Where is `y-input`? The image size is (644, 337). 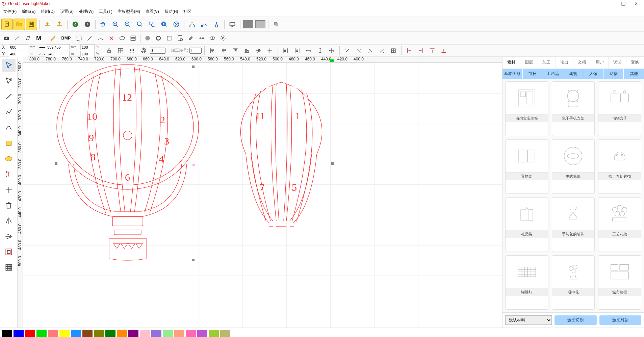
y-input is located at coordinates (19, 54).